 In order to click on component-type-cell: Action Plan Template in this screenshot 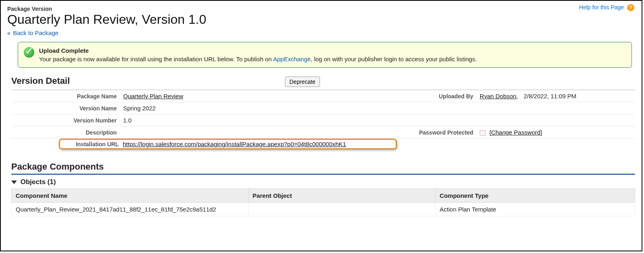, I will do `click(535, 209)`.